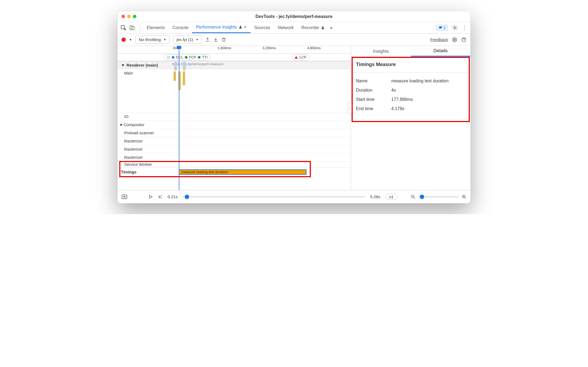 The width and height of the screenshot is (588, 367). What do you see at coordinates (180, 28) in the screenshot?
I see `tab-console: Console` at bounding box center [180, 28].